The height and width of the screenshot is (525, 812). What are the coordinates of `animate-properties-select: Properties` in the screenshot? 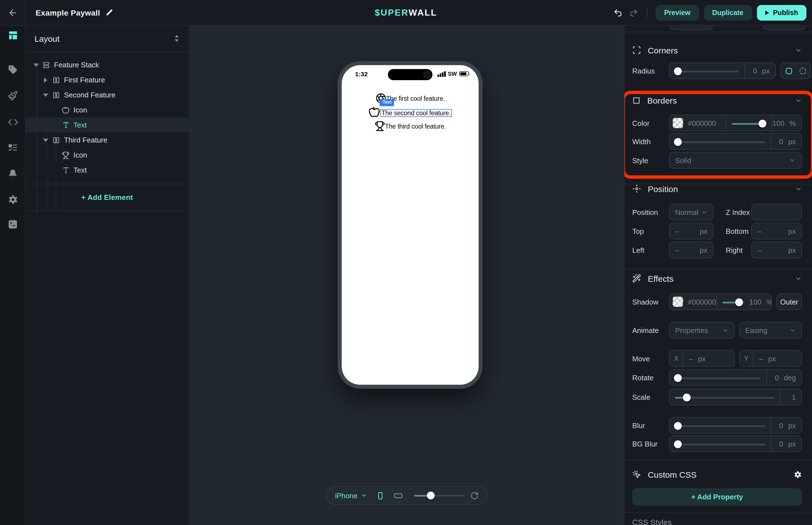 It's located at (702, 330).